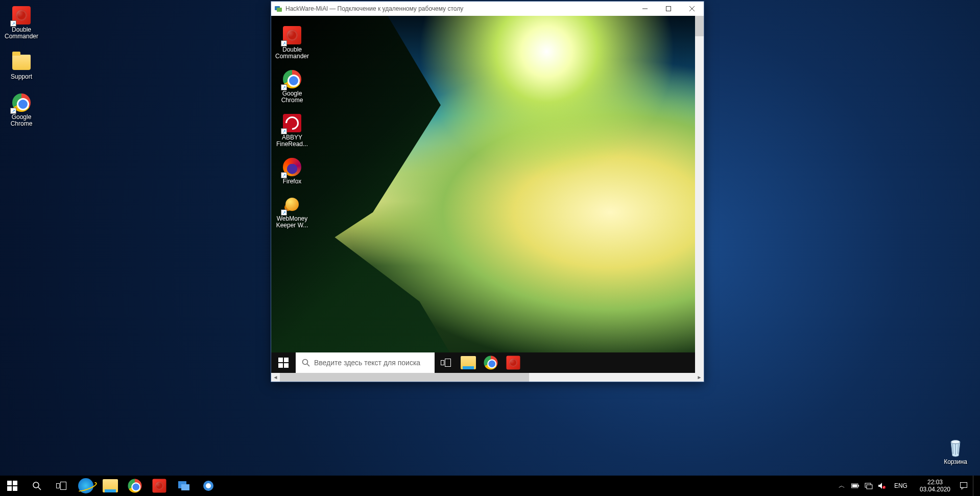 The width and height of the screenshot is (980, 496). Describe the element at coordinates (487, 9) in the screenshot. I see `rdp-titlebar: HackWare-MiAl — Подключение к удаленному…` at that location.